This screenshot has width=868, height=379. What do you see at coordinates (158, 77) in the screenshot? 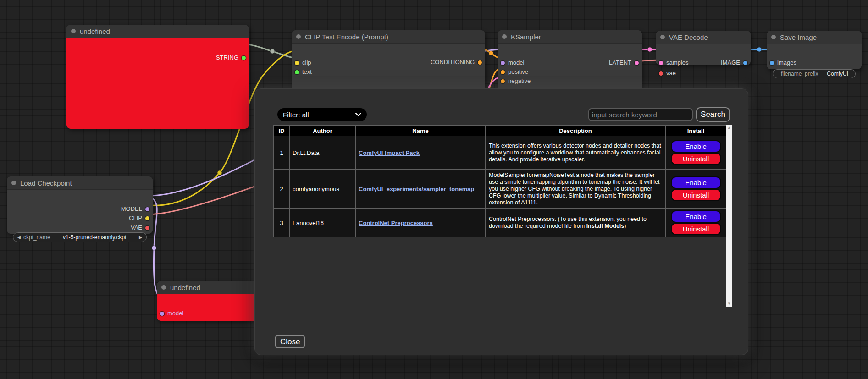
I see `node-undefined-top: undefined STRING` at bounding box center [158, 77].